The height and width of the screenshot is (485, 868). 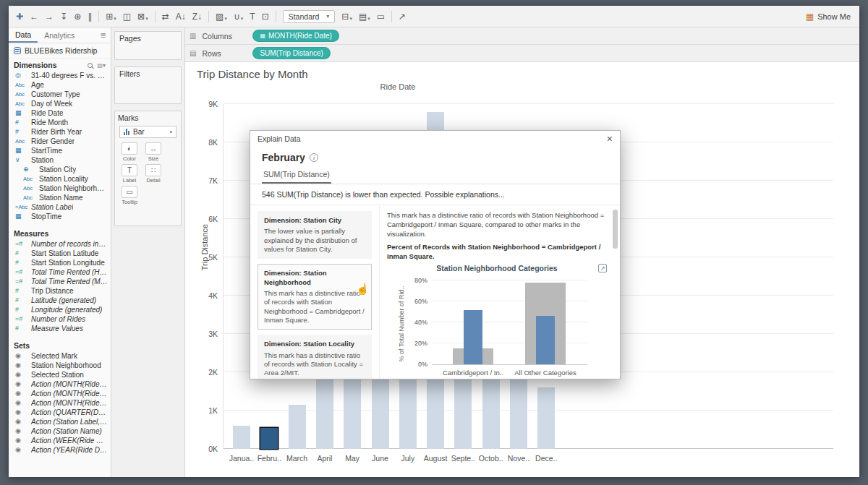 What do you see at coordinates (59, 123) in the screenshot?
I see `dimension-field-ride-month: #Ride Month` at bounding box center [59, 123].